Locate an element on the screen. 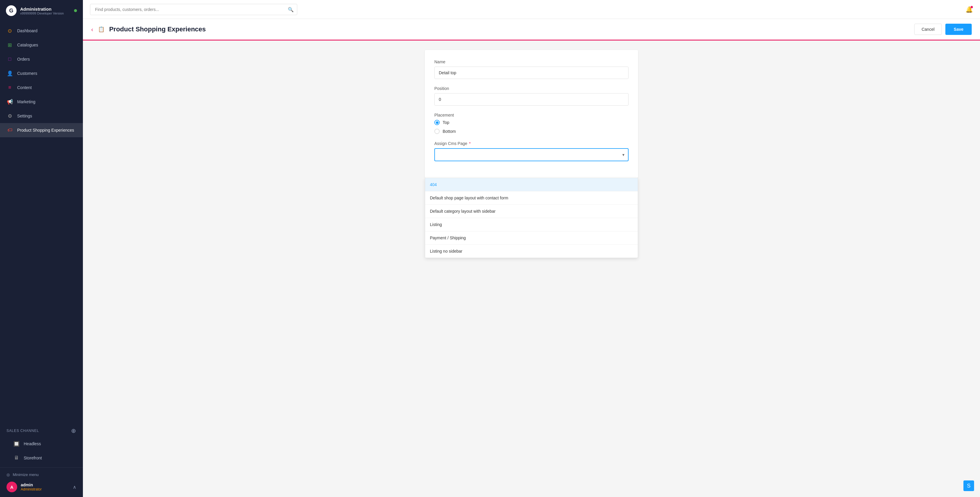 The image size is (980, 497). form-card: Name Position Placement Top is located at coordinates (531, 114).